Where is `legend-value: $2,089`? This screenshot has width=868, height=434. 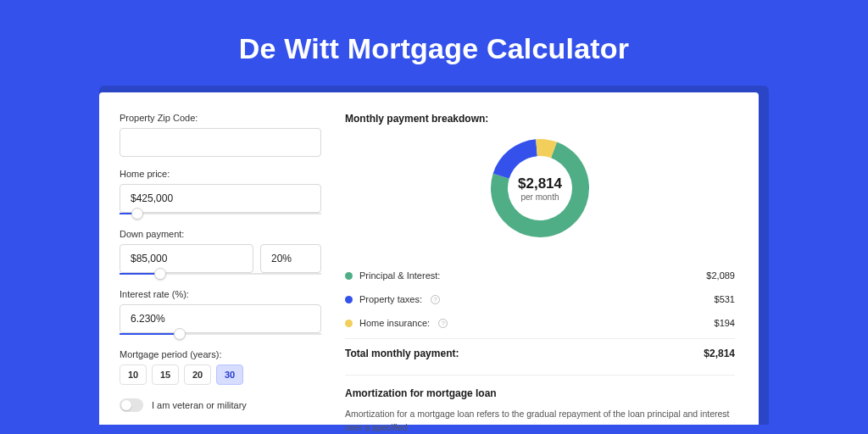 legend-value: $2,089 is located at coordinates (721, 275).